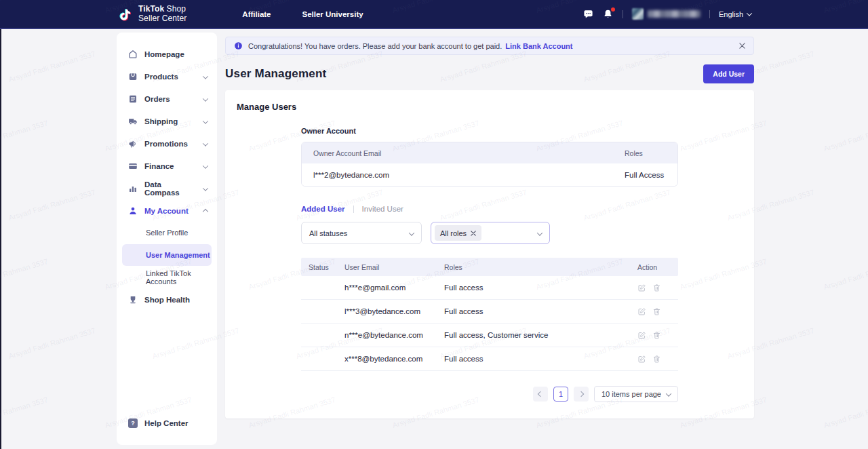 The height and width of the screenshot is (449, 868). I want to click on add-user-button: Add User, so click(728, 74).